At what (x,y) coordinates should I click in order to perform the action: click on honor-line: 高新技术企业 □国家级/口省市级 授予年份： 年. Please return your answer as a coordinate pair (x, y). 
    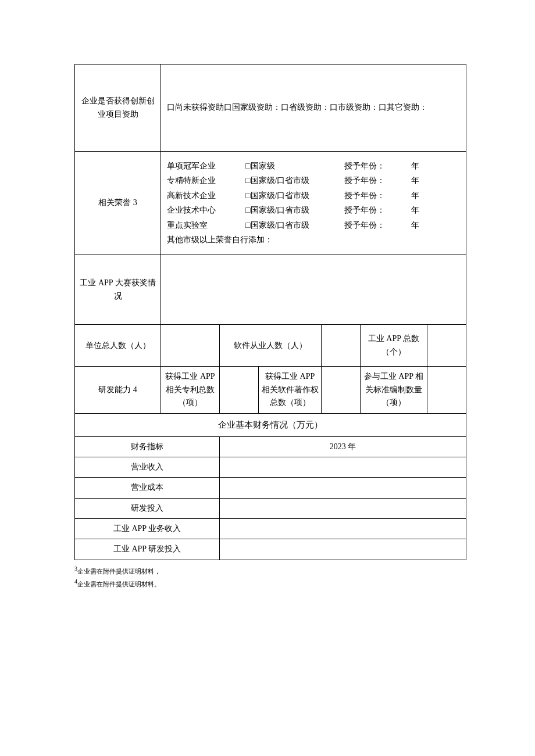
    Looking at the image, I should click on (313, 196).